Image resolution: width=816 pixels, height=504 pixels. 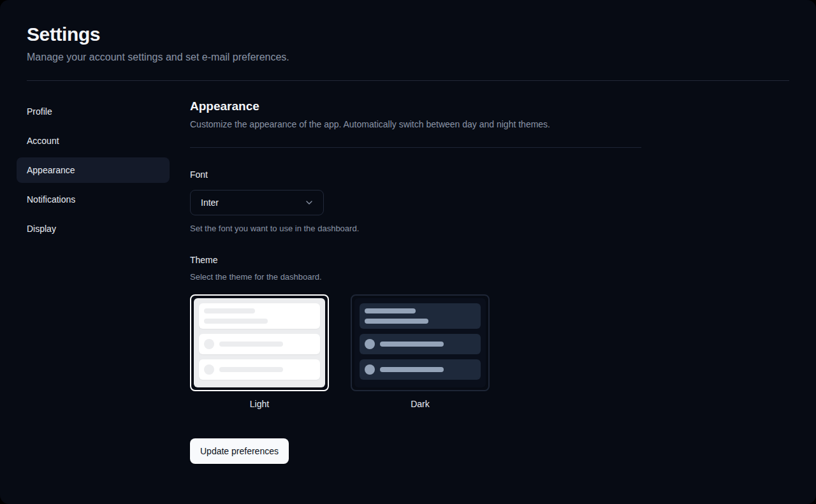 I want to click on theme-help-text: Select the theme for the dashboard., so click(x=416, y=277).